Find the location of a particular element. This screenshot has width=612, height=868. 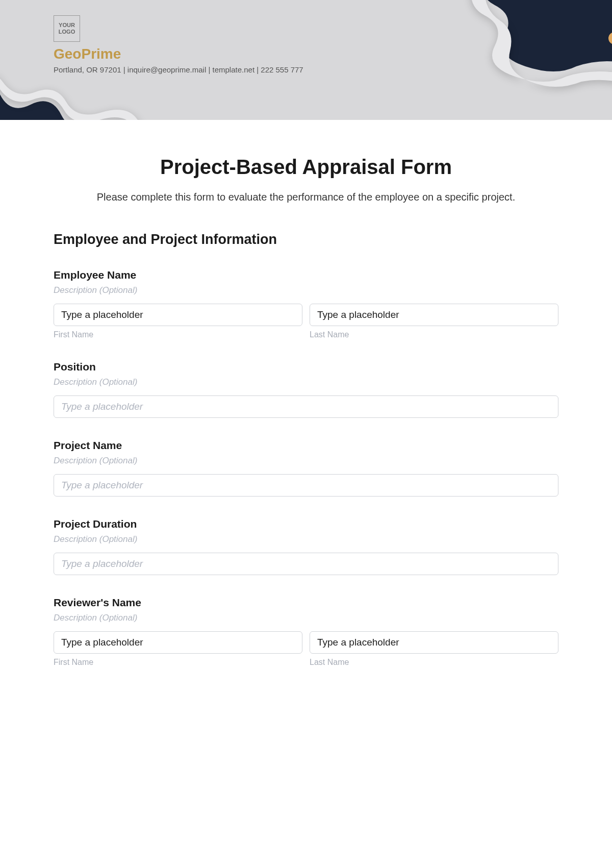

reviewer-last-name-input is located at coordinates (434, 642).